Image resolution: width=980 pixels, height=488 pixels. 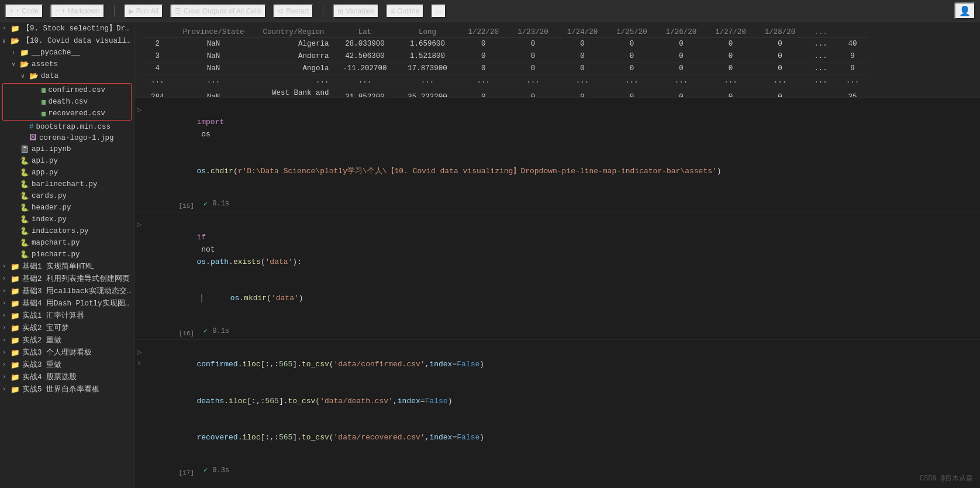 What do you see at coordinates (393, 11) in the screenshot?
I see `outline-icon: ≡` at bounding box center [393, 11].